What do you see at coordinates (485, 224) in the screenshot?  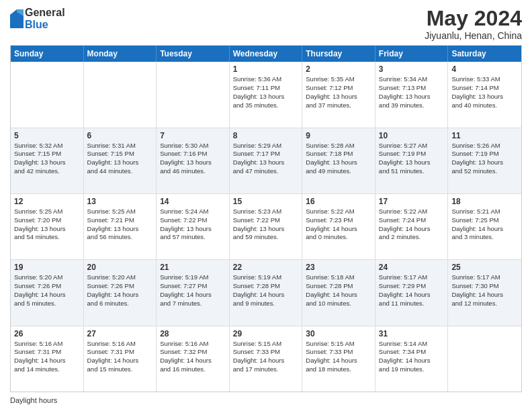 I see `day-info: Sunrise: 5:21 AM Sunset: 7:25 PM Dayligh…` at bounding box center [485, 224].